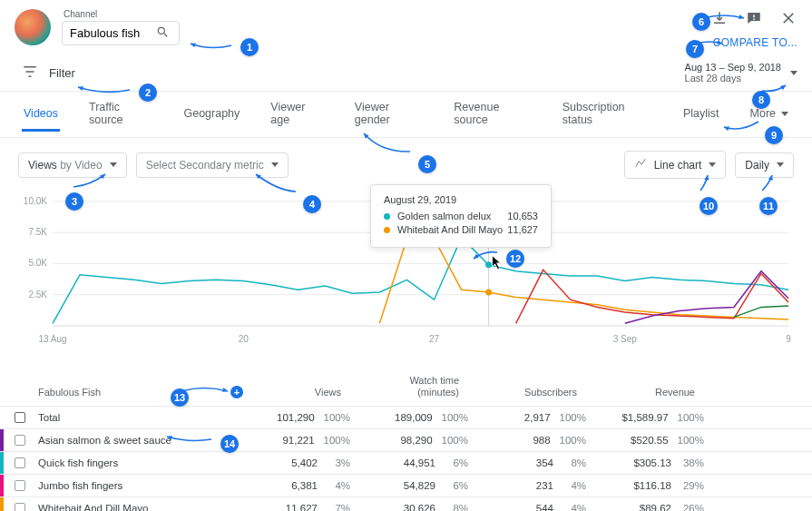  I want to click on search-icon, so click(162, 33).